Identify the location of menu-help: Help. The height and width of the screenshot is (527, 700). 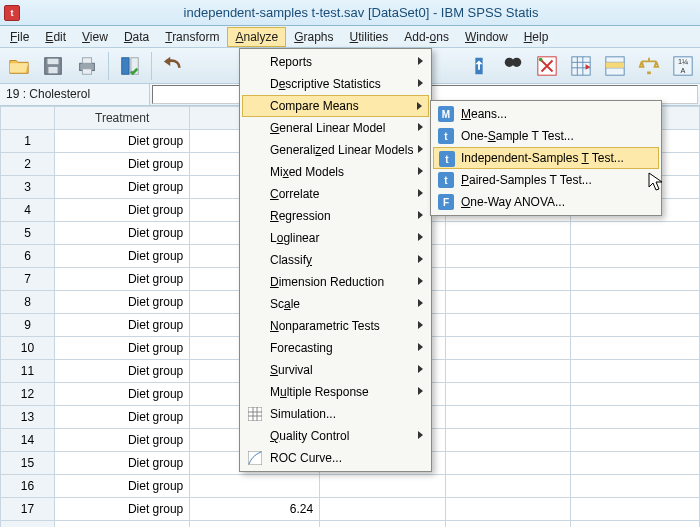
(536, 37).